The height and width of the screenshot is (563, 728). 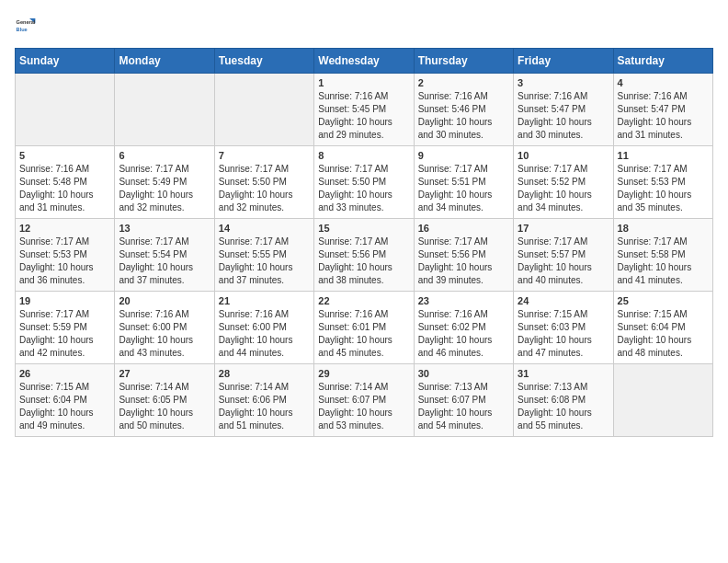 What do you see at coordinates (165, 182) in the screenshot?
I see `calendar-cell: 6Sunrise: 7:17 AMSunset: 5:49 PMDaylight…` at bounding box center [165, 182].